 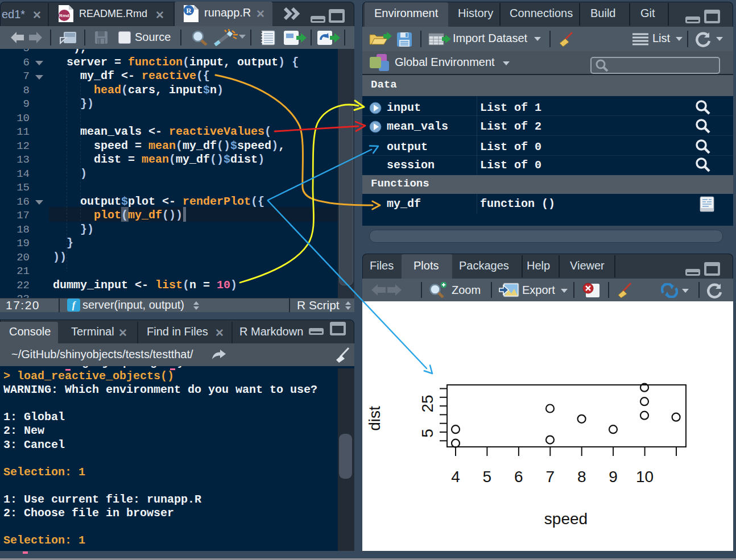 What do you see at coordinates (566, 518) in the screenshot?
I see `svg-text: speed` at bounding box center [566, 518].